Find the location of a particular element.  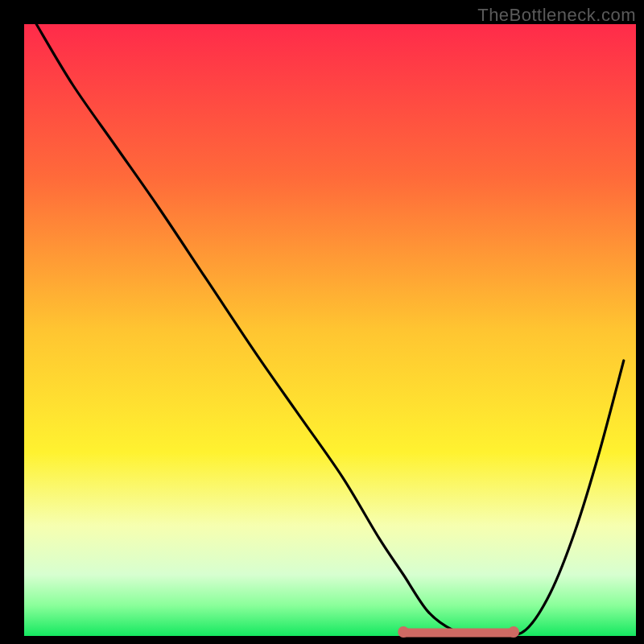

flat-region-start-dot is located at coordinates (403, 632).